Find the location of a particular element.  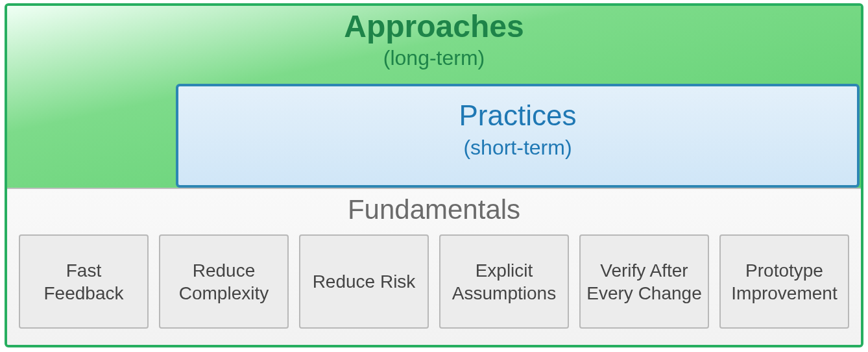

card-explicit-assumptions: Explicit Assumptions is located at coordinates (504, 282).